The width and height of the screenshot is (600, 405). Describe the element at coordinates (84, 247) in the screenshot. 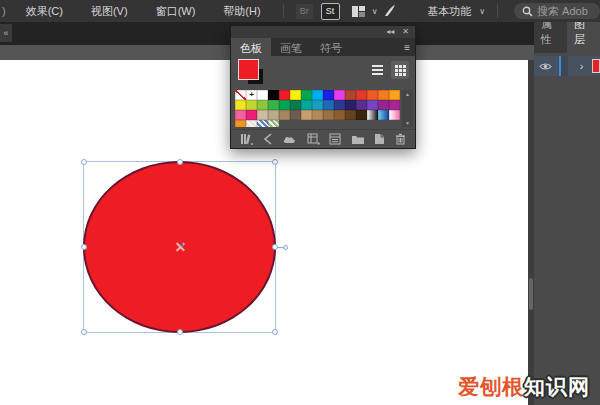

I see `handle-mid-left` at that location.